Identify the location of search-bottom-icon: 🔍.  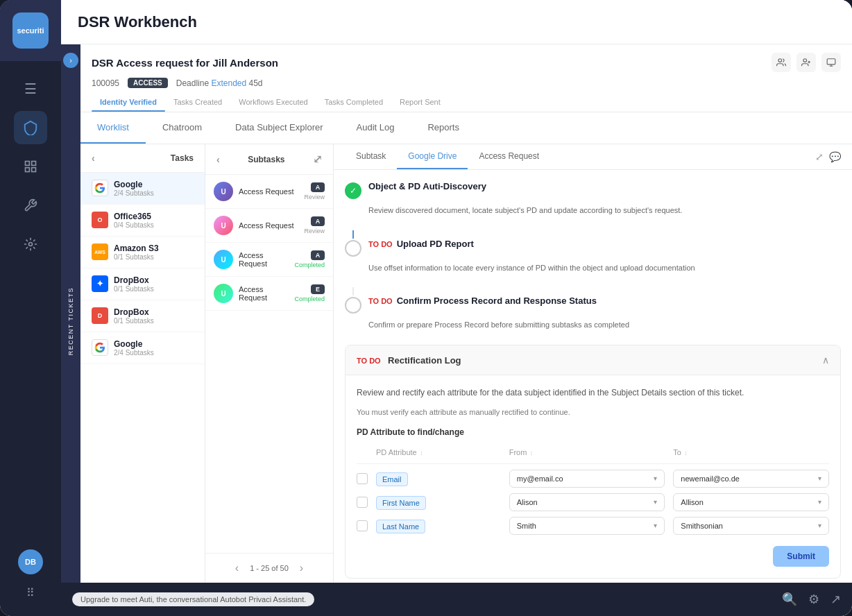
(790, 599).